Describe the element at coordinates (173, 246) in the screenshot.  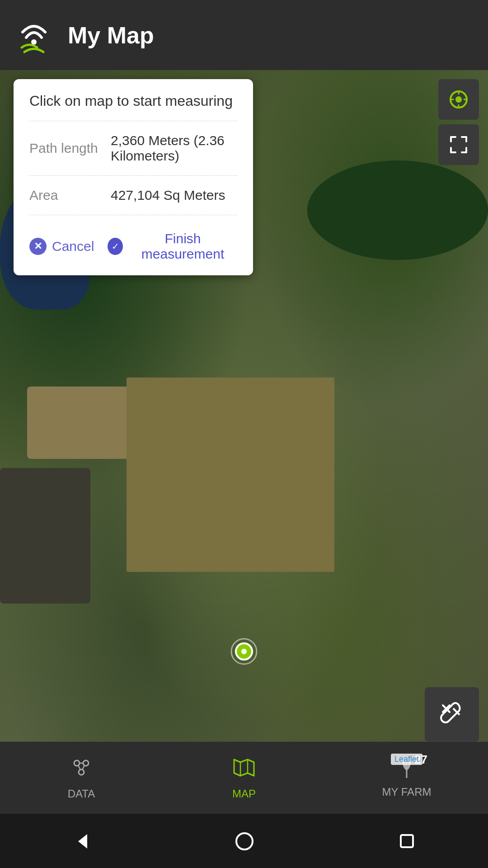
I see `finish-measurement-button: ✓ Finish measurement` at that location.